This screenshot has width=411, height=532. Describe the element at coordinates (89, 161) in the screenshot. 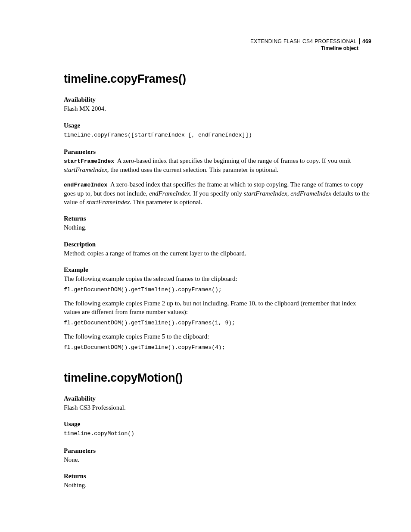

I see `param-name: startFrameIndex` at that location.